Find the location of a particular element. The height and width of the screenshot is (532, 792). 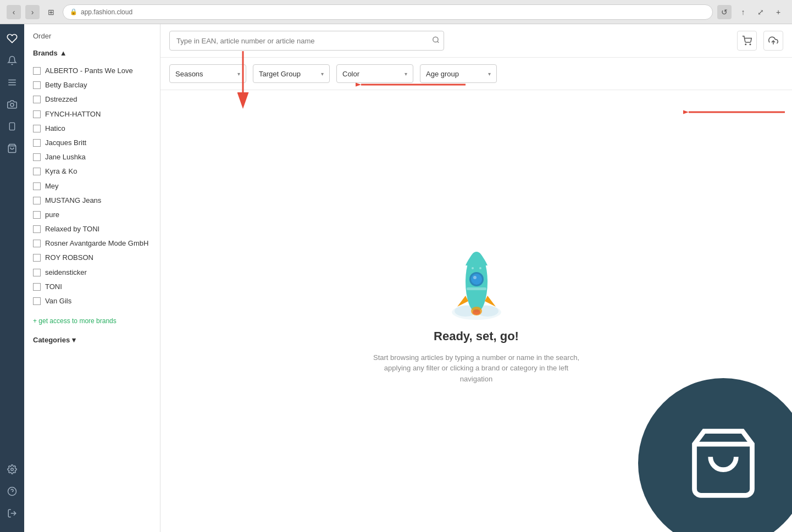

brand-list-item: Jacques Britt is located at coordinates (92, 143).